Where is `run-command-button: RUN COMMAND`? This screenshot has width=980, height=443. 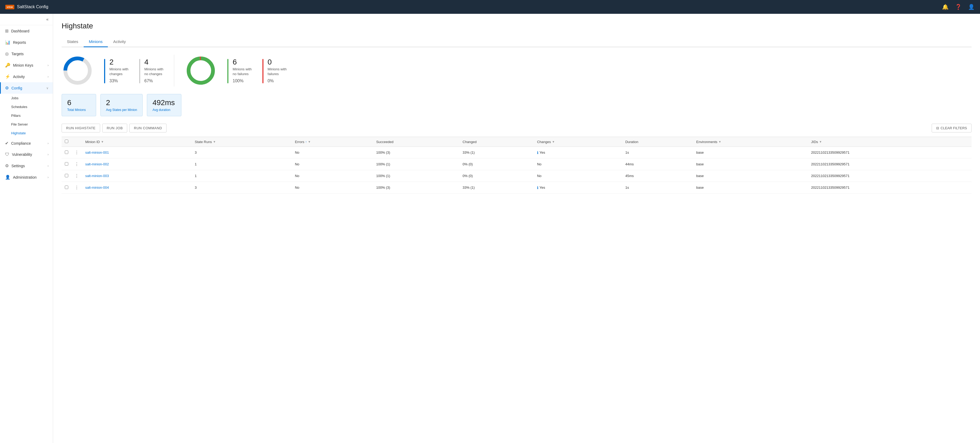
run-command-button: RUN COMMAND is located at coordinates (148, 128).